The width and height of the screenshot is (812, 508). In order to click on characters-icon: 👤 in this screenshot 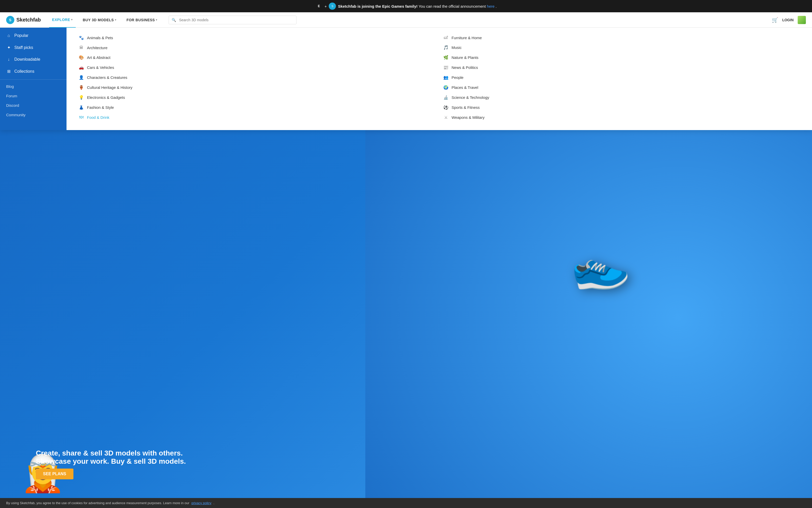, I will do `click(81, 77)`.